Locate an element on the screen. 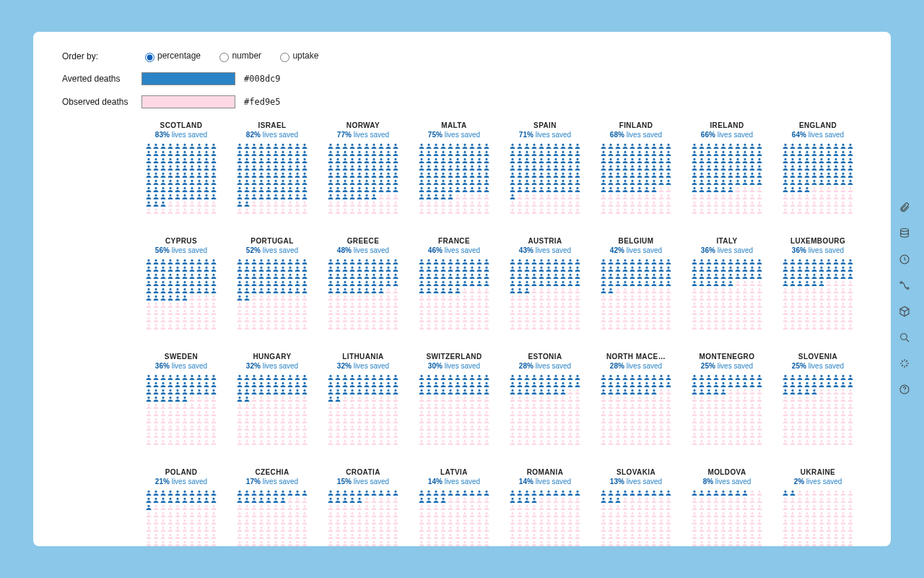 The width and height of the screenshot is (924, 578). database-icon is located at coordinates (905, 233).